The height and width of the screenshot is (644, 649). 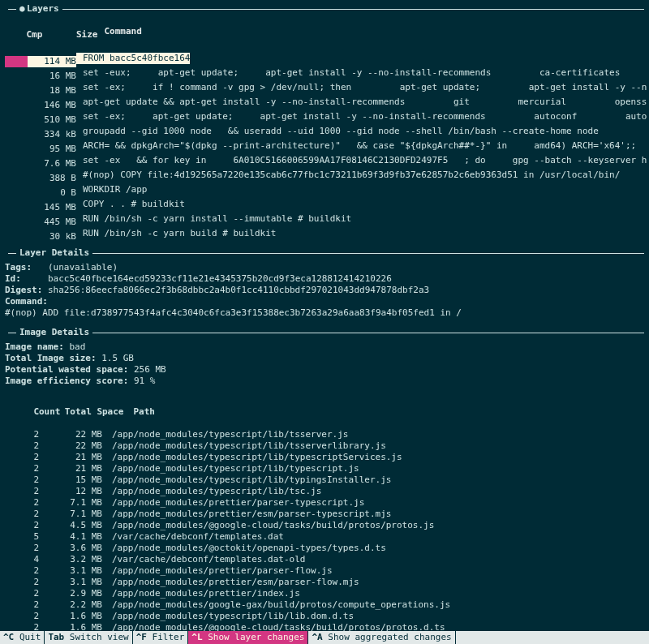 I want to click on layer-row: 388 B#(nop) COPY file:4d192565a7220e135c…, so click(x=324, y=177).